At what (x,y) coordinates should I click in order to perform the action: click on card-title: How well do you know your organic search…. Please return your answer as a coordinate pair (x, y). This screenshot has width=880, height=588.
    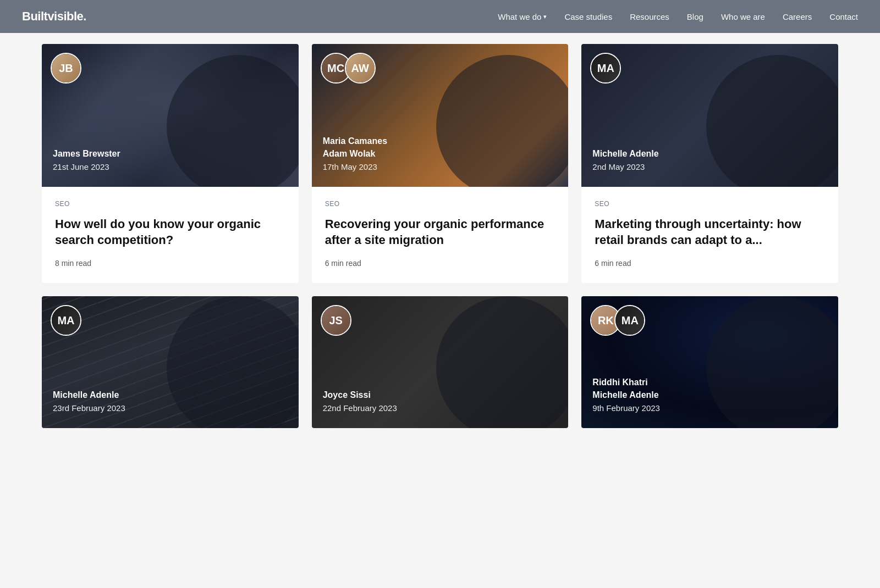
    Looking at the image, I should click on (170, 232).